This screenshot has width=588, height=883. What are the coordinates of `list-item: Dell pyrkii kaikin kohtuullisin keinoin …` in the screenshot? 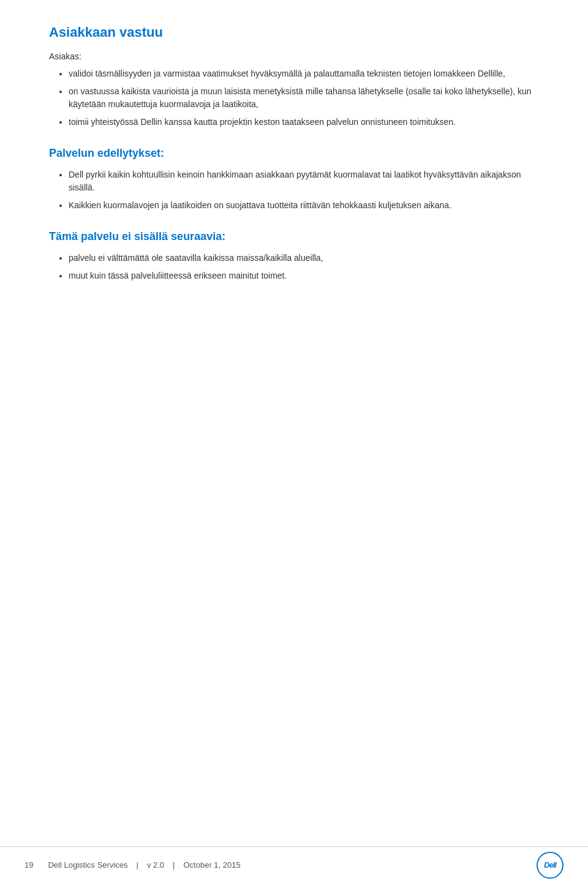 It's located at (304, 181).